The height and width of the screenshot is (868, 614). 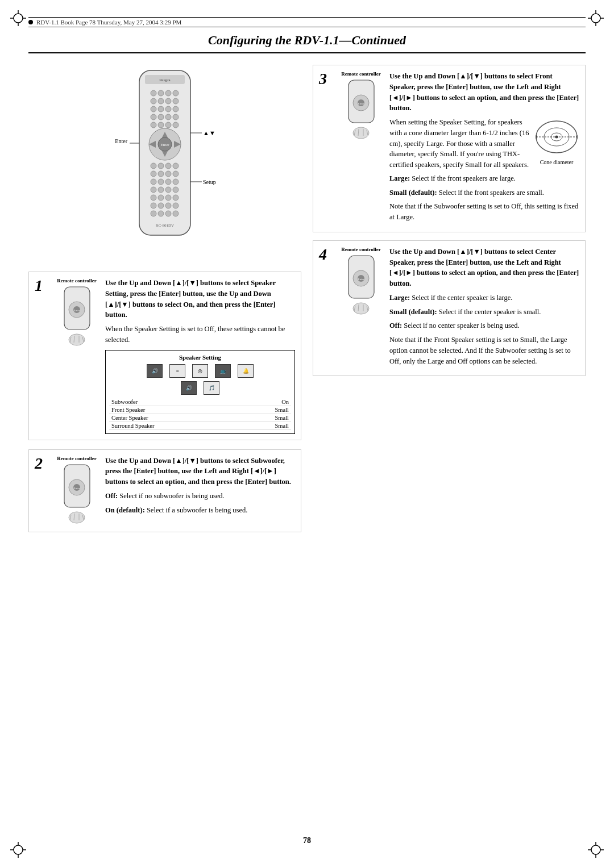 I want to click on step3-small-text: Select if the front speakers are small., so click(x=491, y=193).